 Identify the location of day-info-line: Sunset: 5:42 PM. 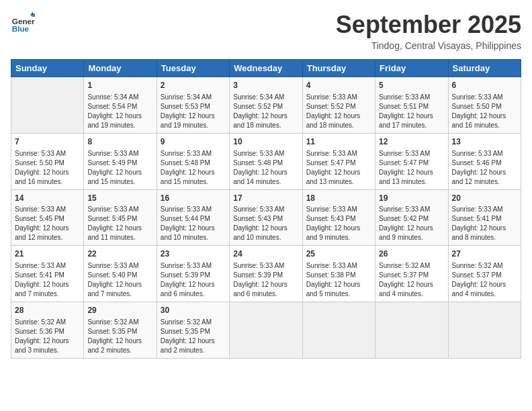
(411, 219).